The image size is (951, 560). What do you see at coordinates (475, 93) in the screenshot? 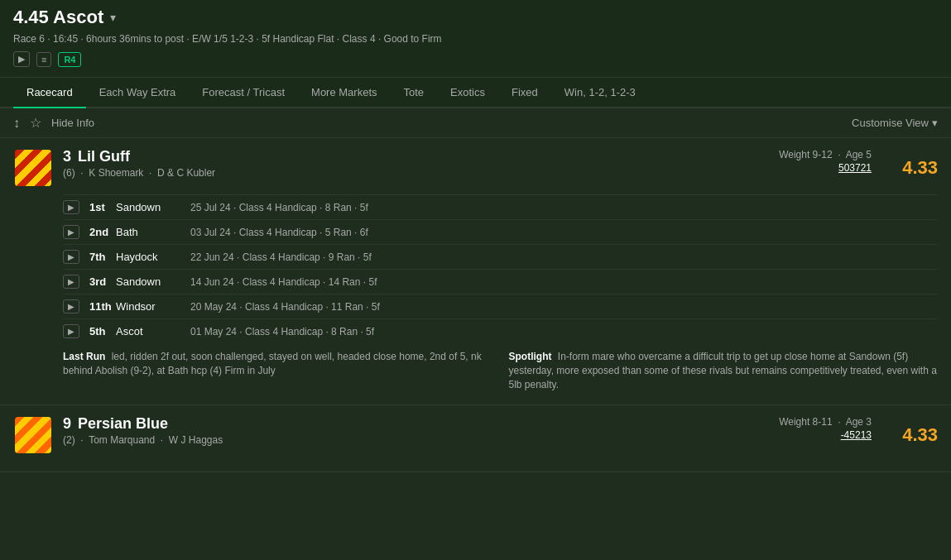
I see `tabs-bar: Racecard Each Way Extra Forecast / Trica…` at bounding box center [475, 93].